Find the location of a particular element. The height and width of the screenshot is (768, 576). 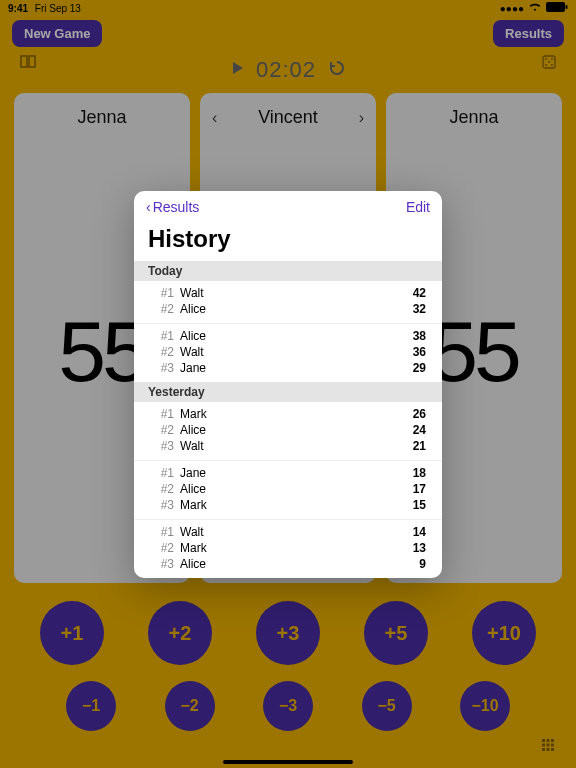

modal-nav: ‹ Results Edit is located at coordinates (288, 207).